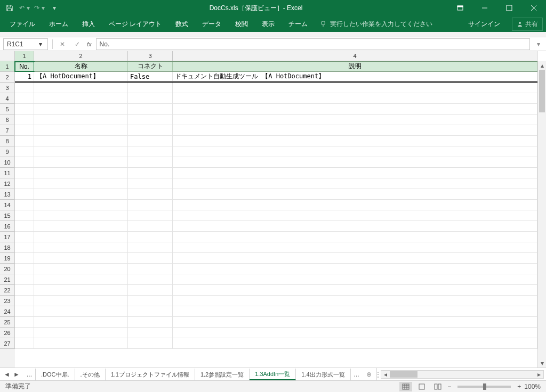 This screenshot has height=392, width=546. What do you see at coordinates (527, 24) in the screenshot?
I see `share-button: 共有` at bounding box center [527, 24].